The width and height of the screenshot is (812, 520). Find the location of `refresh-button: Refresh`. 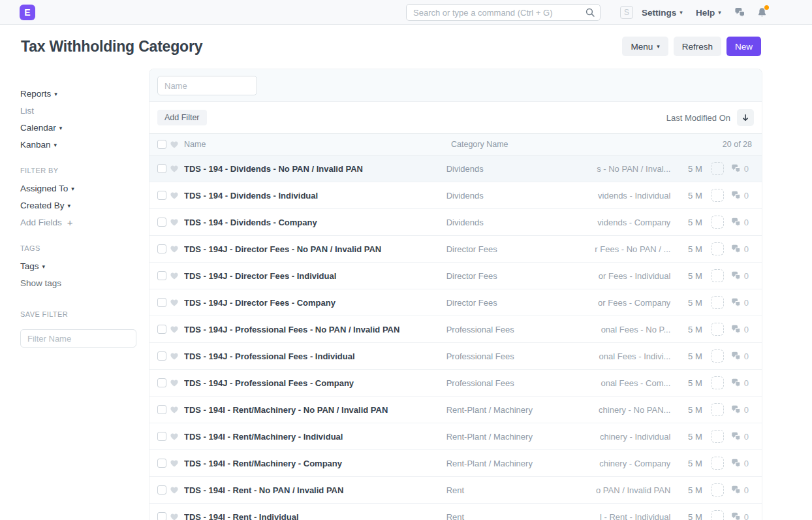

refresh-button: Refresh is located at coordinates (697, 46).